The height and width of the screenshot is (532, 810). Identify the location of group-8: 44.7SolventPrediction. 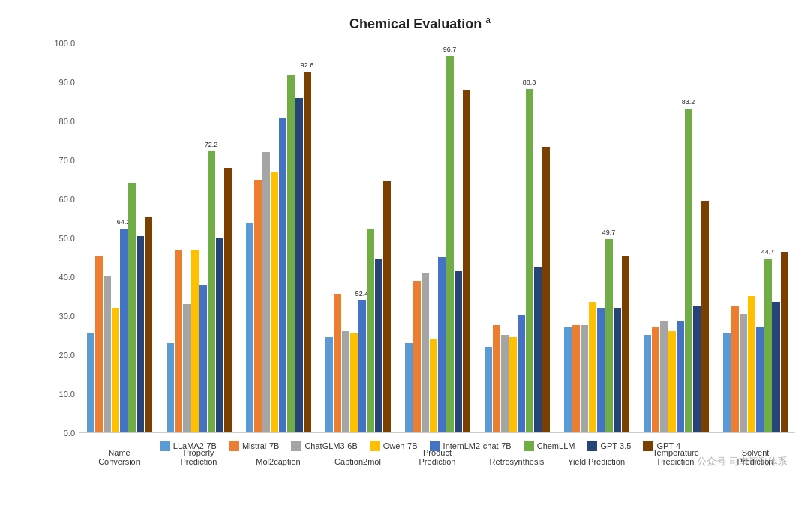
(755, 238).